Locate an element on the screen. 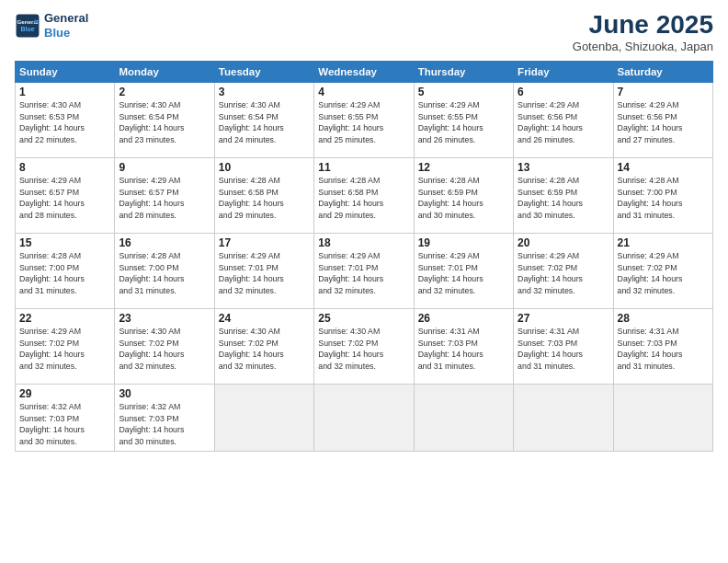 The width and height of the screenshot is (728, 563). logo-icon: General Blue is located at coordinates (28, 26).